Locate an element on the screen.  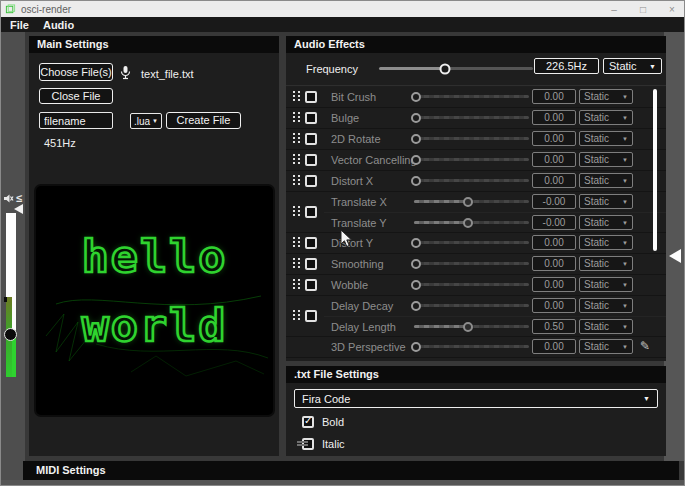
maximize-button: □ is located at coordinates (643, 10).